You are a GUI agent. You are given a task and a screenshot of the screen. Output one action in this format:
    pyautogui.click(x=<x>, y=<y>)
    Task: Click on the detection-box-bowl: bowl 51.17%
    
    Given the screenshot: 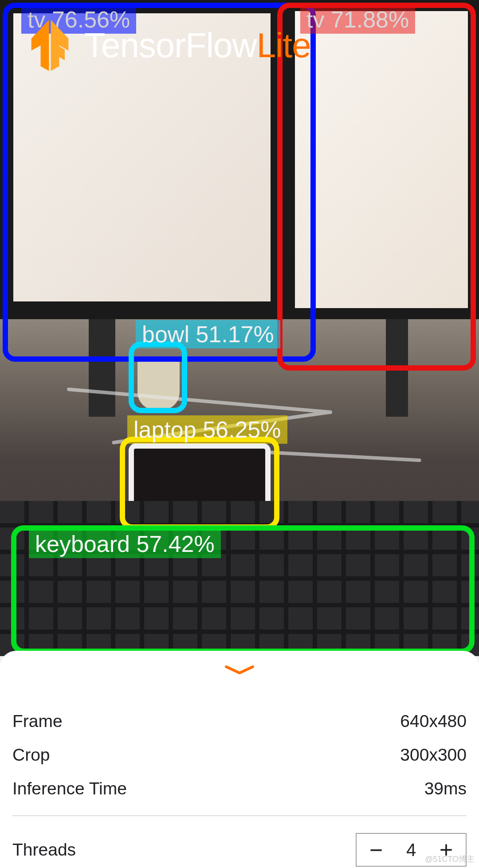 What is the action you would take?
    pyautogui.click(x=158, y=377)
    